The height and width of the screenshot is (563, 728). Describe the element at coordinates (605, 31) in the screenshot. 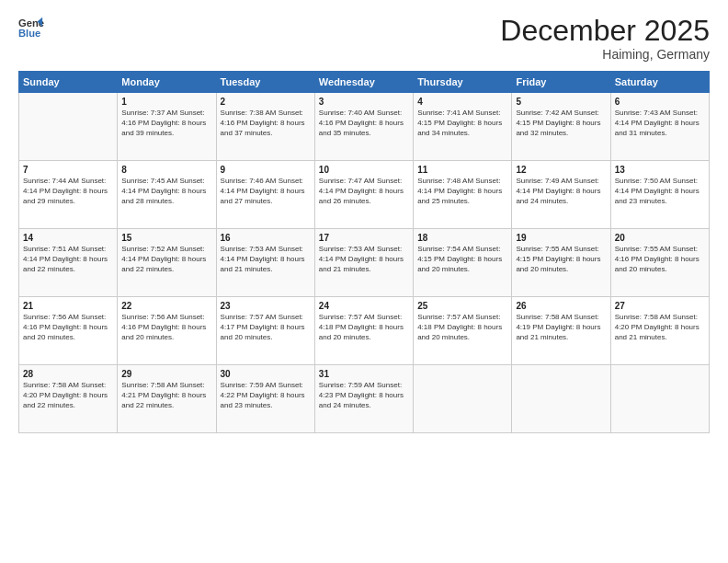

I see `month-title: December 2025` at that location.